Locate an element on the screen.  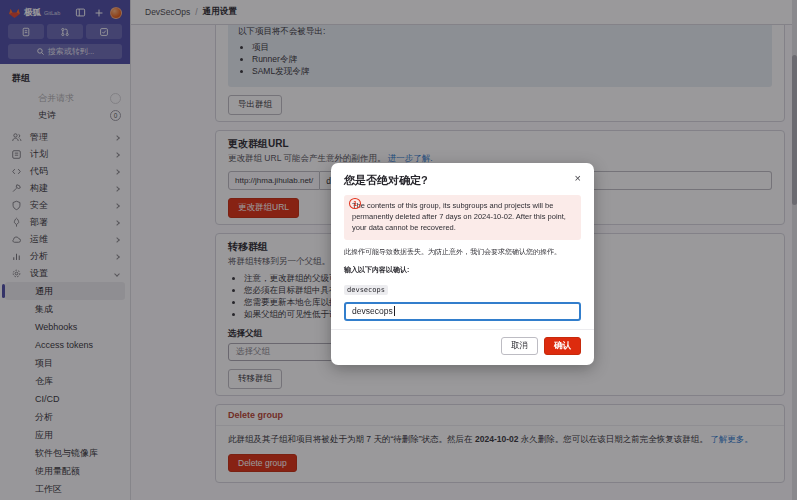
modal-body-text: 此操作可能导致数据丢失。为防止意外，我们会要求您确认您的操作。 is located at coordinates (462, 252).